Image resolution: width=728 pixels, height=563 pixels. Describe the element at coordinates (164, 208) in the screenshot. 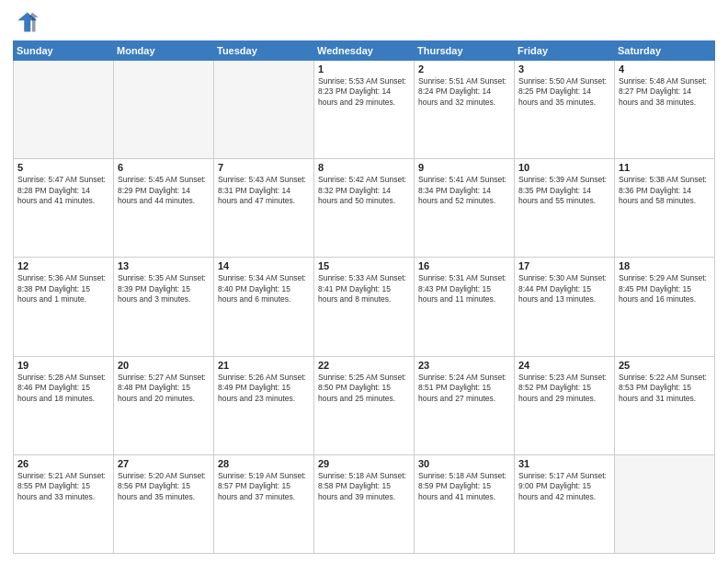

I see `calendar-day-cell: 6Sunrise: 5:45 AM Sunset: 8:29 PM Daylig…` at that location.